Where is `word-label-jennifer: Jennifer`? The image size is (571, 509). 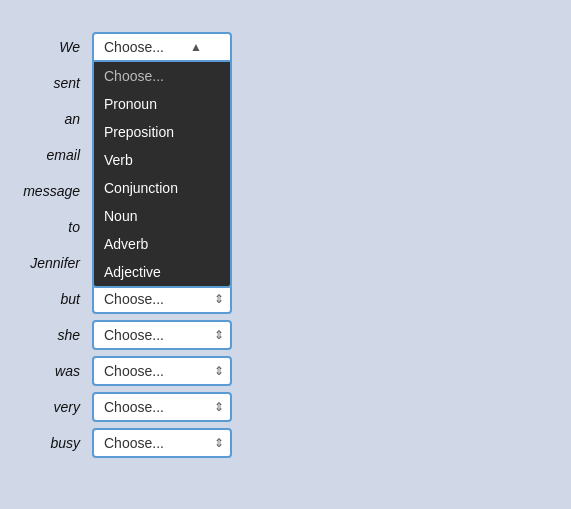
word-label-jennifer: Jennifer is located at coordinates (56, 263).